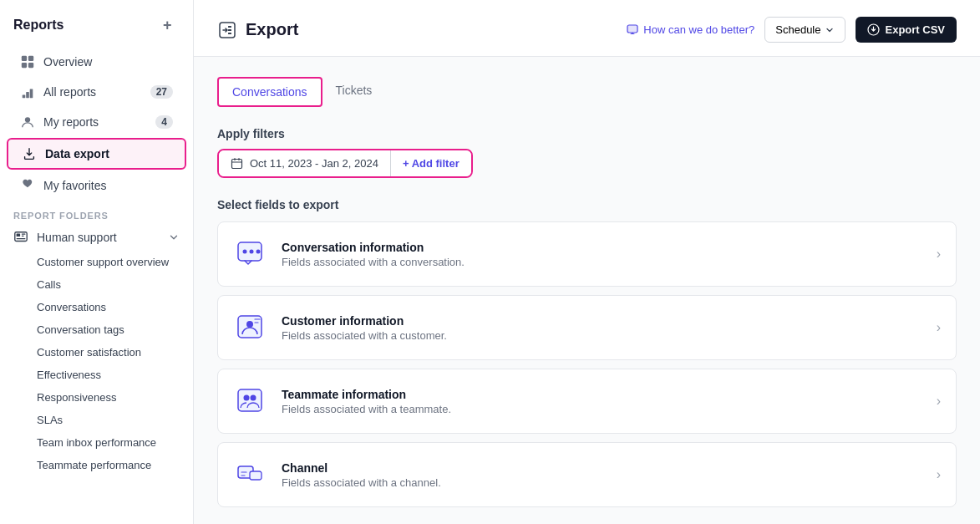  What do you see at coordinates (586, 475) in the screenshot?
I see `field-card-channel: Channel Fields associated with a channel…` at bounding box center [586, 475].